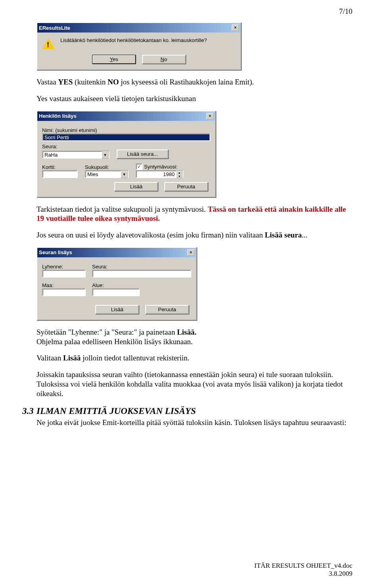  I want to click on syntymavuosi-label: Syntymävuosi:, so click(161, 167).